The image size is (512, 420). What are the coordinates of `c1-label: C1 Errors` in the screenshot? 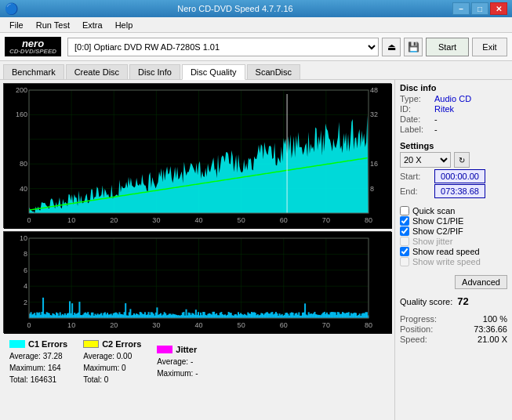 It's located at (48, 344).